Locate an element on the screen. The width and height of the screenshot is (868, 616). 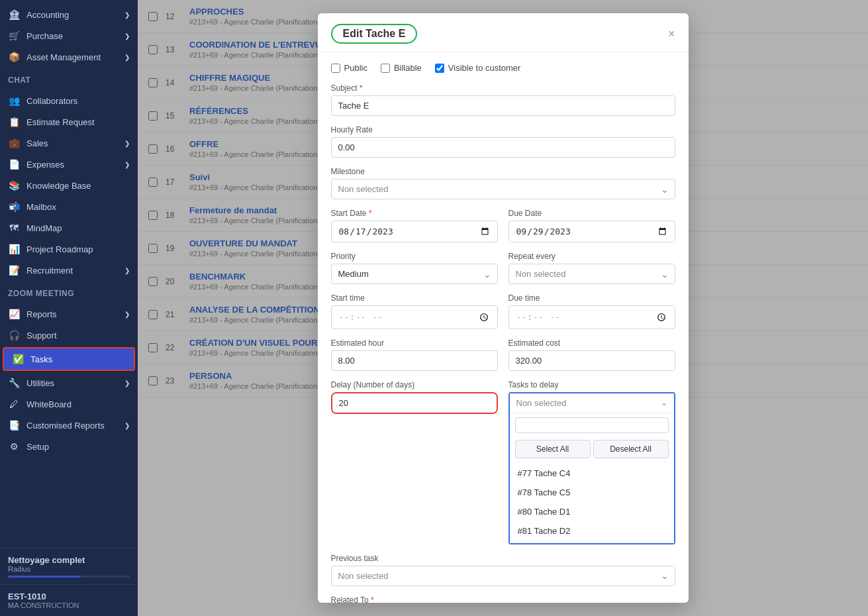
dropdown-item: #80 Tache D1 is located at coordinates (592, 511).